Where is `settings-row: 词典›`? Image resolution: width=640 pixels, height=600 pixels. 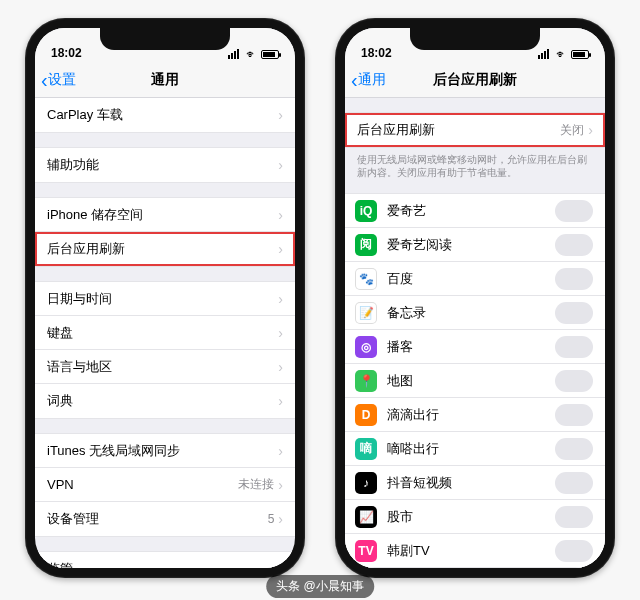 settings-row: 词典› is located at coordinates (165, 401).